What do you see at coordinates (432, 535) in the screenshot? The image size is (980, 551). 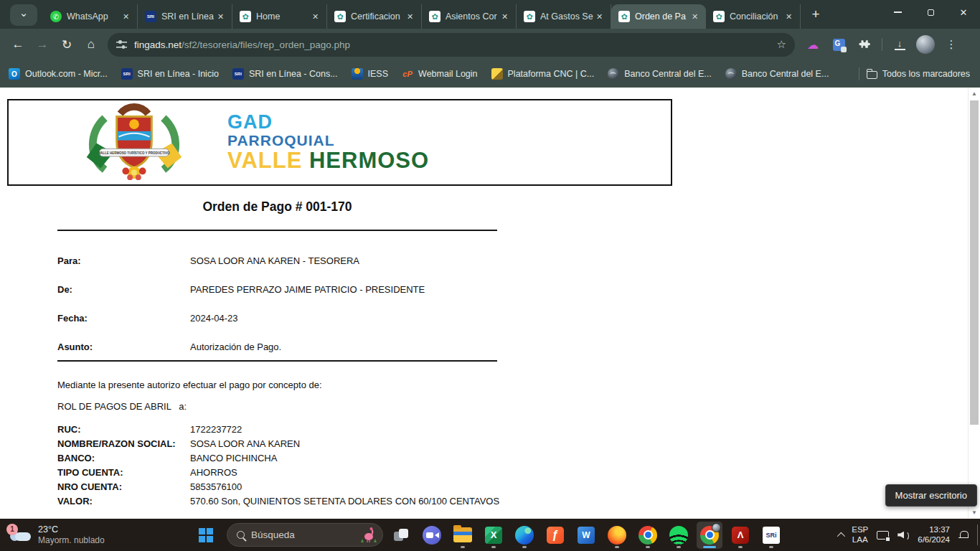 I see `taskbar-chat` at bounding box center [432, 535].